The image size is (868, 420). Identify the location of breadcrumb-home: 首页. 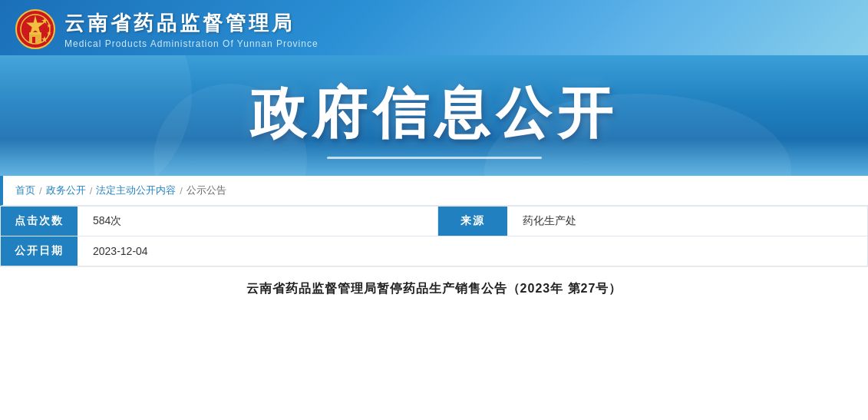
(25, 190).